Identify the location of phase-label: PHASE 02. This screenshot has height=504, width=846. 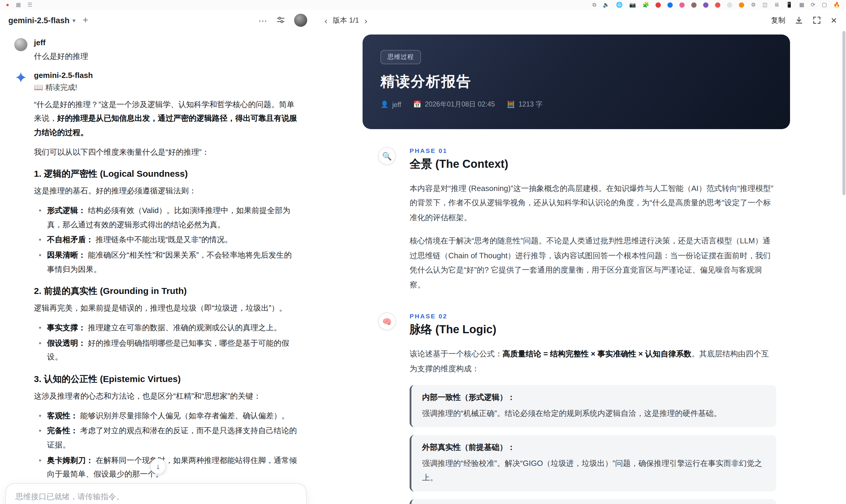
(600, 316).